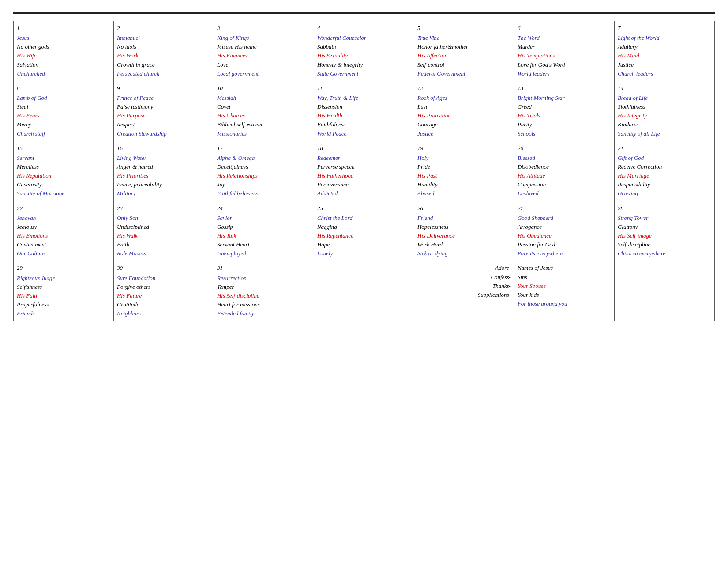 The image size is (728, 563). Describe the element at coordinates (464, 185) in the screenshot. I see `cell-line: Humility` at that location.